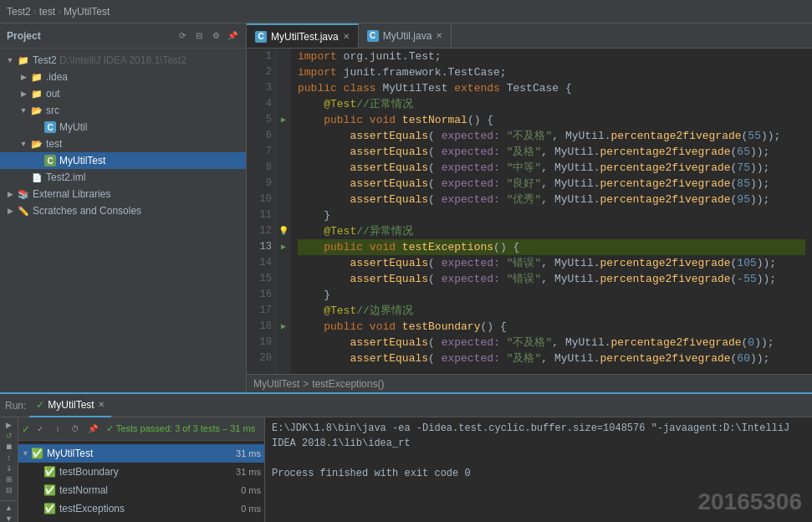 This screenshot has height=522, width=812. Describe the element at coordinates (283, 72) in the screenshot. I see `g2` at that location.